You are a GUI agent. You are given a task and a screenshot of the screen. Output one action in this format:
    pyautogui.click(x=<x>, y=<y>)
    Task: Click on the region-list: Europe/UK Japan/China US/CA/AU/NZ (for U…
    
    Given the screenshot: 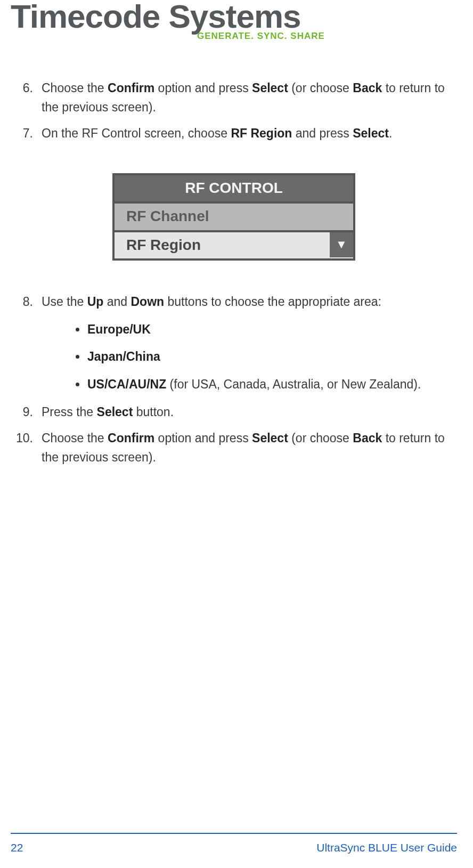 What is the action you would take?
    pyautogui.click(x=265, y=357)
    